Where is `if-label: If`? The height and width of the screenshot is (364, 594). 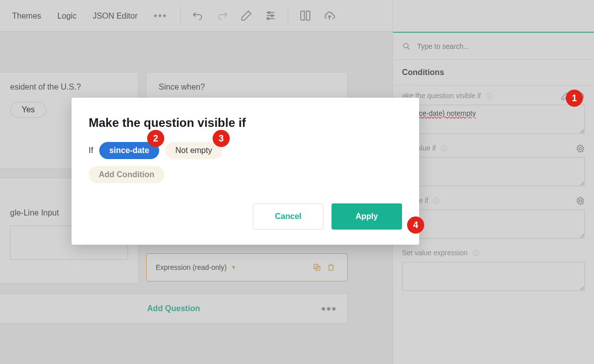 if-label: If is located at coordinates (91, 151).